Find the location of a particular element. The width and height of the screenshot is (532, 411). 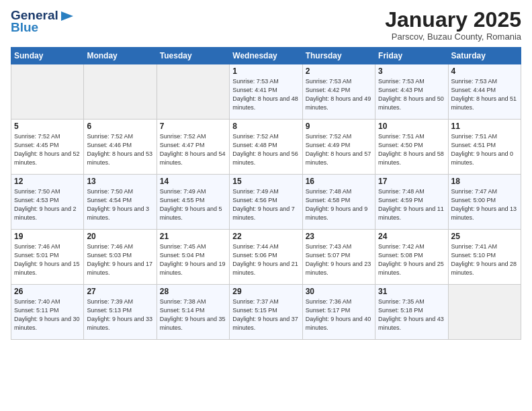

day-number: 29 is located at coordinates (266, 291).